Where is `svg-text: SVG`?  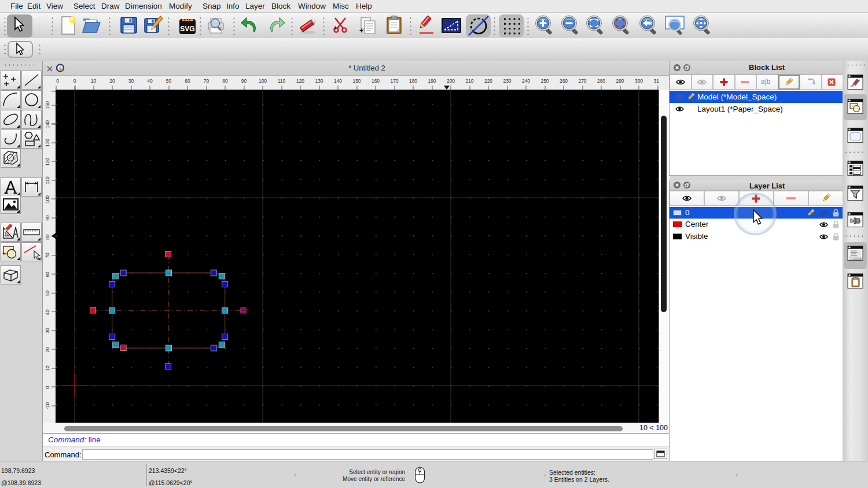 svg-text: SVG is located at coordinates (187, 29).